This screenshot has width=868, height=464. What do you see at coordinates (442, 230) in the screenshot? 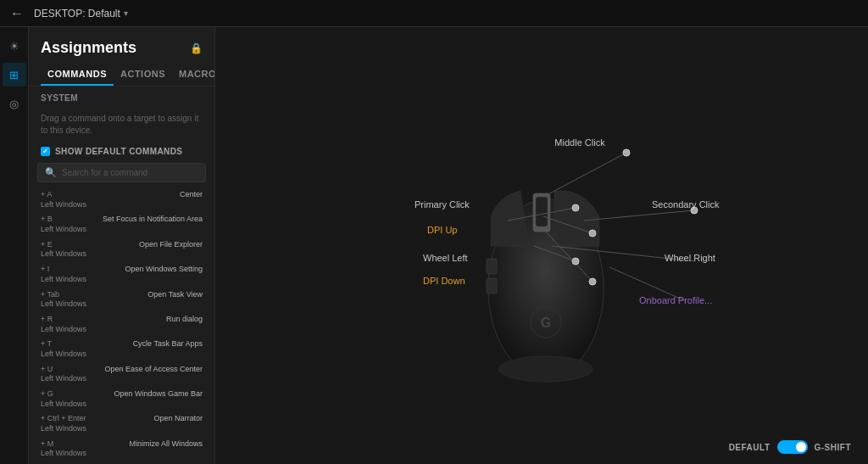
I see `dpi-up-label: DPI Up` at bounding box center [442, 230].